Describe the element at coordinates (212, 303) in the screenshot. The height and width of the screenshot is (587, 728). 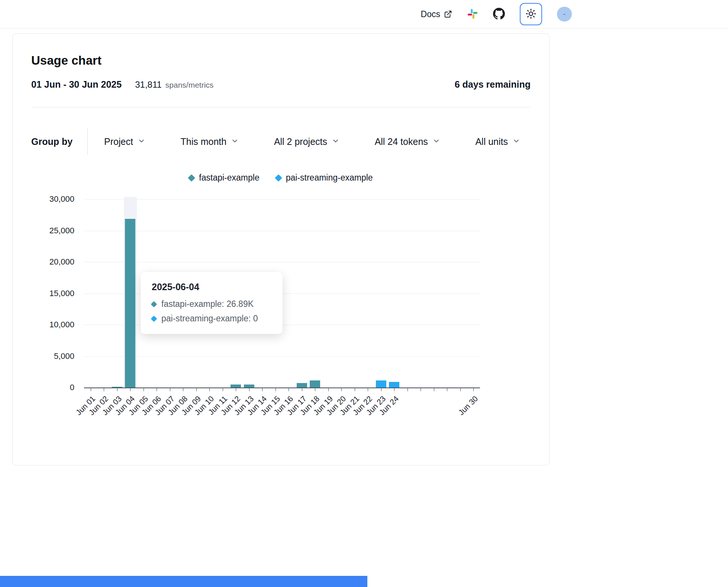
I see `chart-tooltip: 2025-06-04 fastapi-example: 26.89K pai-s…` at that location.